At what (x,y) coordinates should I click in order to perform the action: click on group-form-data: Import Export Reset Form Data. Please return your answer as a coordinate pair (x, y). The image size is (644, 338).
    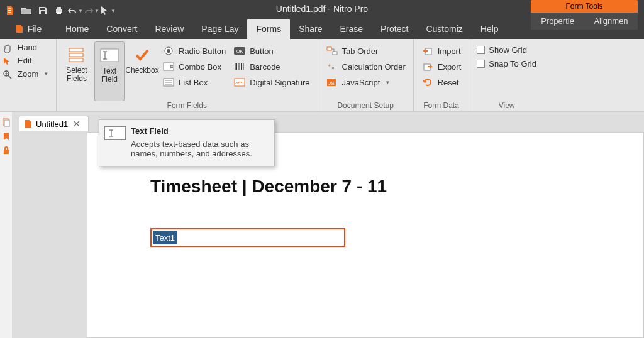
    Looking at the image, I should click on (441, 75).